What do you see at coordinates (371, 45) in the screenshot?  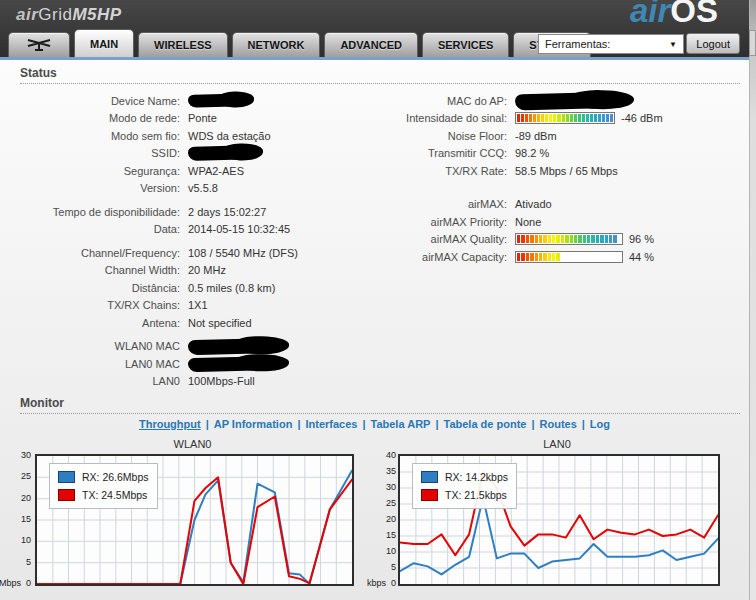 I see `tab-label: ADVANCED` at bounding box center [371, 45].